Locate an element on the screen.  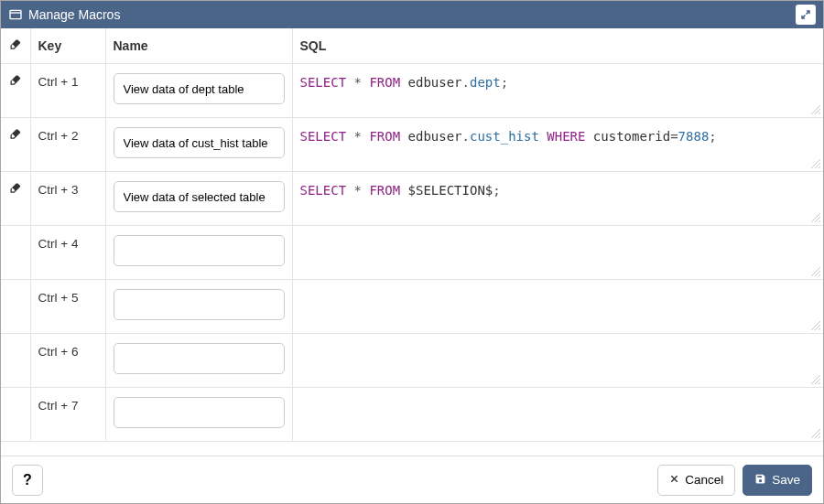
macros-icon is located at coordinates (16, 15).